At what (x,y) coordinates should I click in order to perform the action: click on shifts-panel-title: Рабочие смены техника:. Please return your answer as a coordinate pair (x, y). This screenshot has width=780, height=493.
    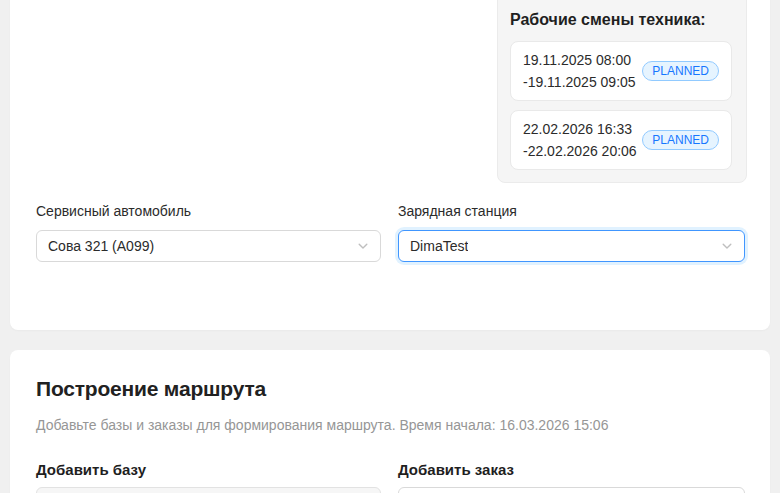
    Looking at the image, I should click on (608, 20).